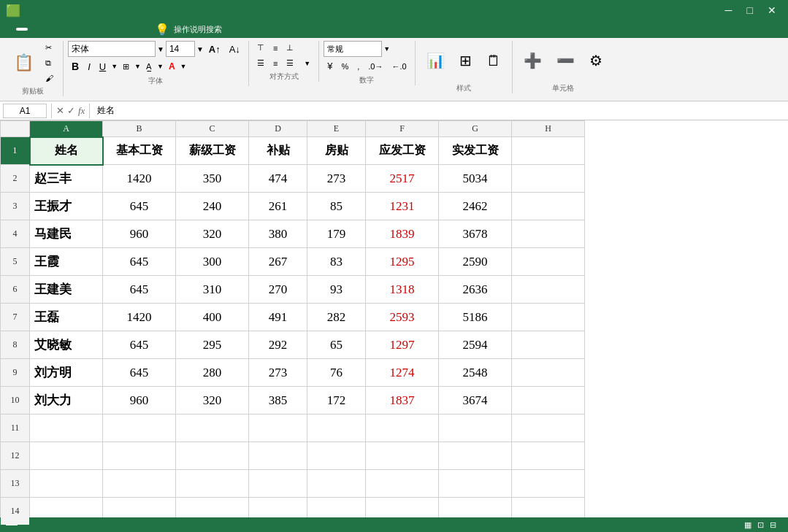 This screenshot has width=788, height=532. What do you see at coordinates (89, 67) in the screenshot?
I see `italic-button: I` at bounding box center [89, 67].